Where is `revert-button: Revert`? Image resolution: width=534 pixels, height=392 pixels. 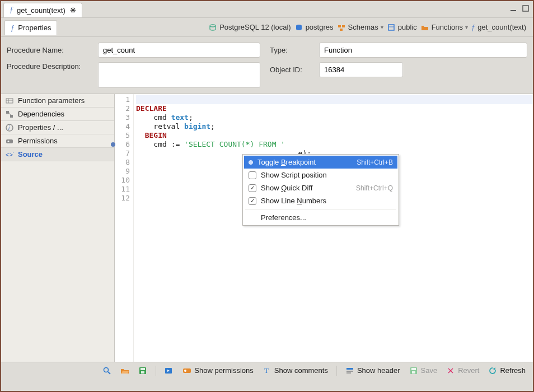 revert-button: Revert is located at coordinates (462, 371).